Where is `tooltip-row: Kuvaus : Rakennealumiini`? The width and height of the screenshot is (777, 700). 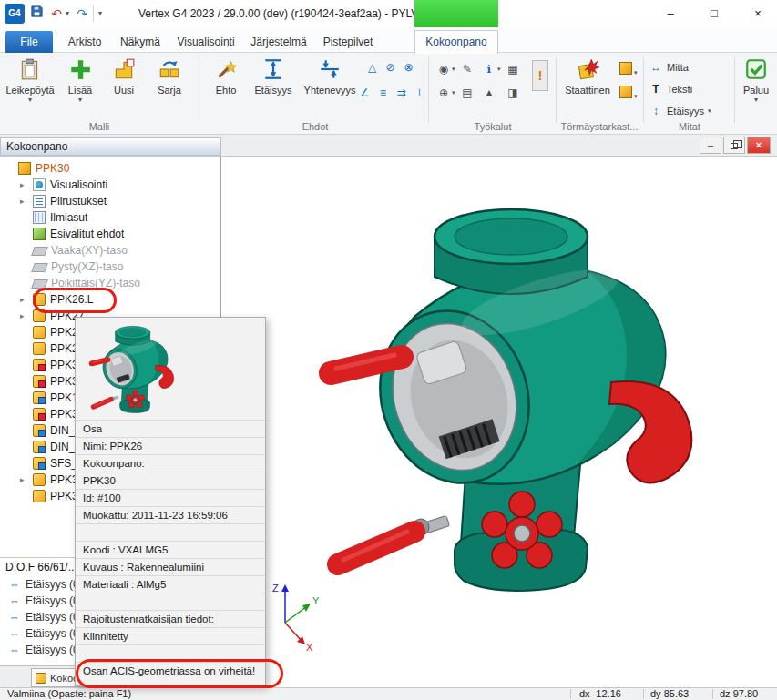 tooltip-row: Kuvaus : Rakennealumiini is located at coordinates (170, 566).